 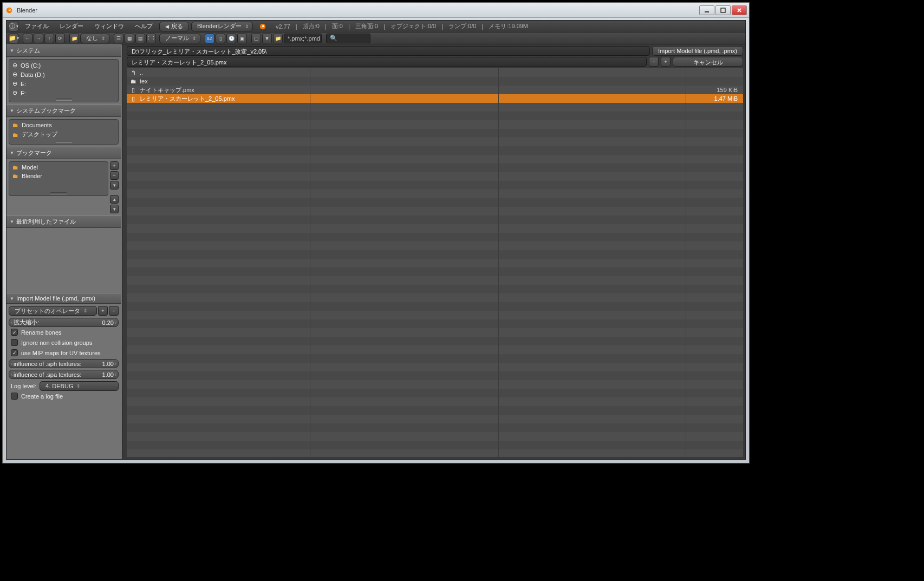 I want to click on menu-file: ファイル, so click(x=37, y=26).